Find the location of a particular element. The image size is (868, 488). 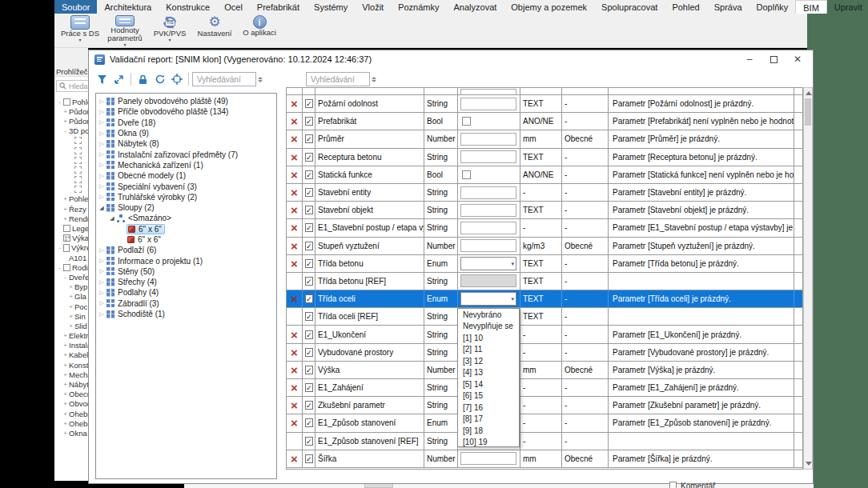

filter-icon is located at coordinates (102, 79).